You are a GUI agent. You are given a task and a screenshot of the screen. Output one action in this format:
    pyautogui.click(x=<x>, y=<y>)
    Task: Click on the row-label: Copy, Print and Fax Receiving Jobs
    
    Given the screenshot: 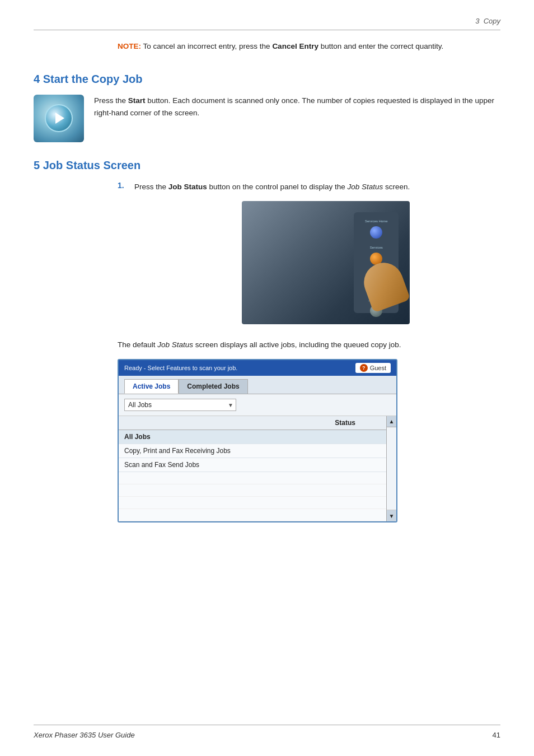 What is the action you would take?
    pyautogui.click(x=224, y=451)
    